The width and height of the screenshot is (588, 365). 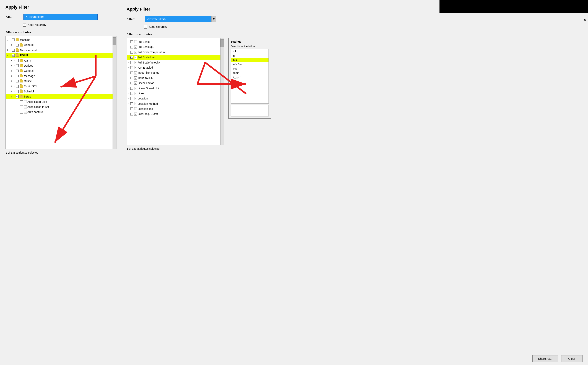 I want to click on share-as-button: Share As..., so click(x=545, y=359).